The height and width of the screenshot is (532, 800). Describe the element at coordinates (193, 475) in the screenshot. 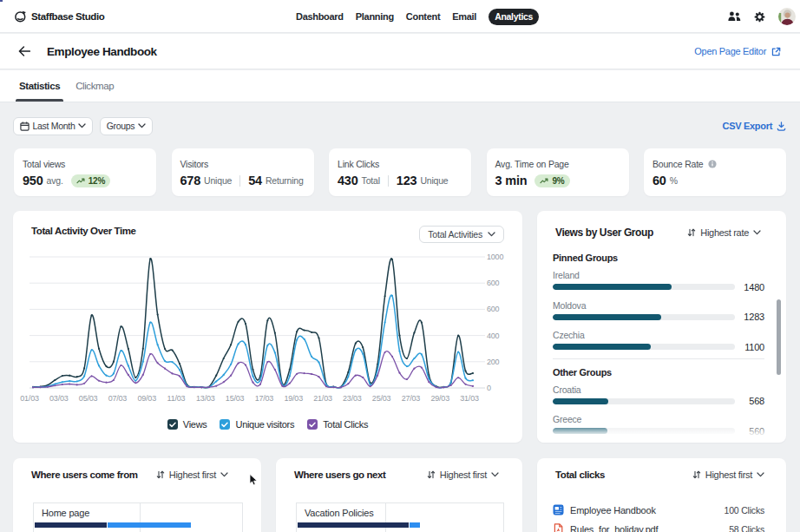

I see `come-from-sort-label: Highest first` at that location.